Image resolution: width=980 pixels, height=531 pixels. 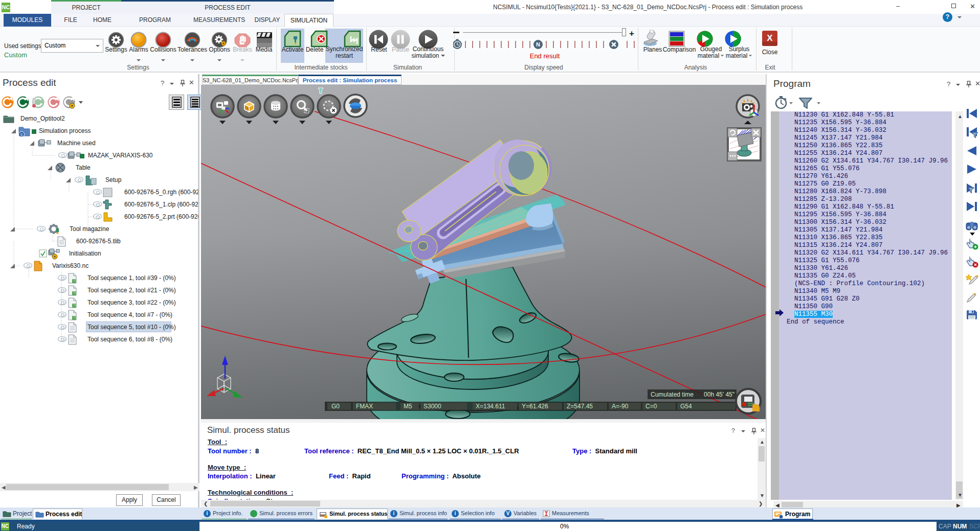 What do you see at coordinates (652, 406) in the screenshot?
I see `svg-text: C=0` at bounding box center [652, 406].